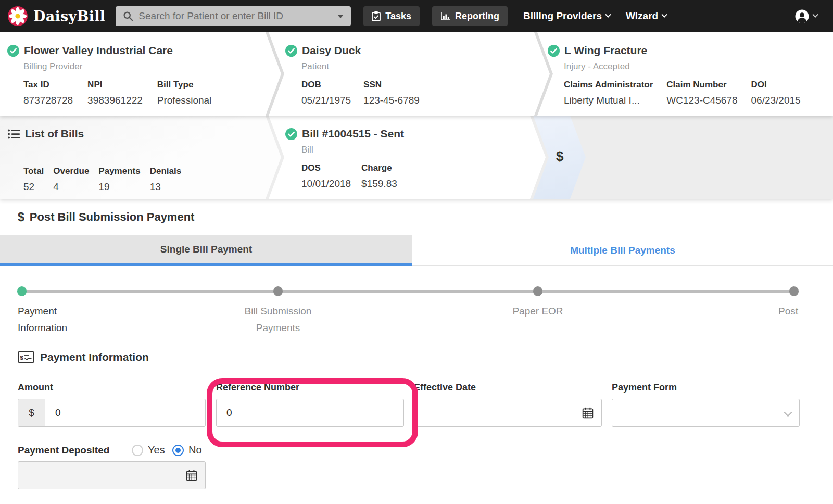 The width and height of the screenshot is (833, 504). What do you see at coordinates (278, 292) in the screenshot?
I see `step-dot-bill-submission-payments` at bounding box center [278, 292].